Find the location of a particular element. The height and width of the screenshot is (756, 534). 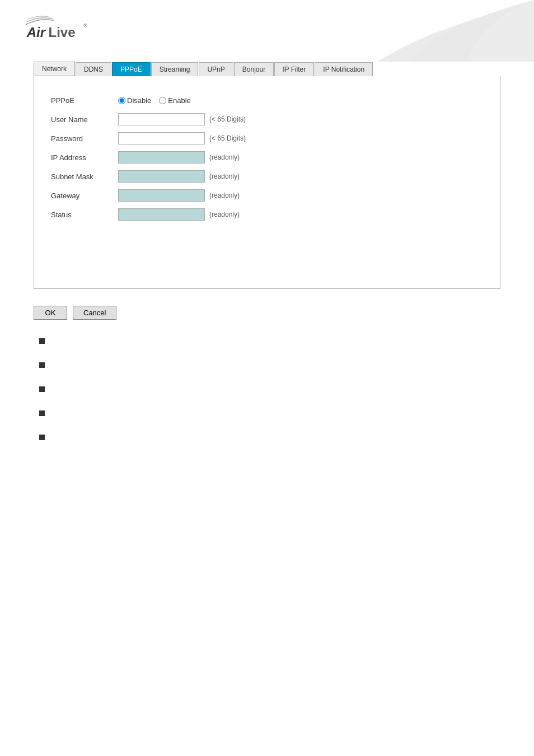

username-hint: (< 65 Digits) is located at coordinates (227, 119).